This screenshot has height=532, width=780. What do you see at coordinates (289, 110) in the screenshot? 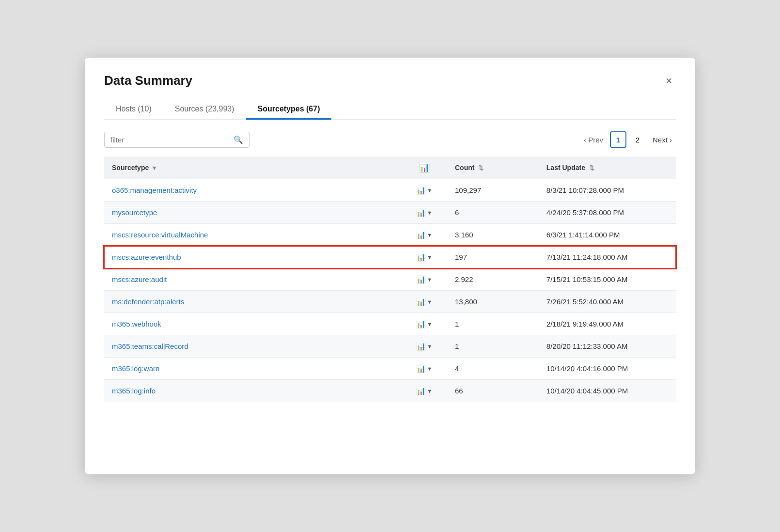
I see `tab-sourcetypes: Sourcetypes (67)` at bounding box center [289, 110].